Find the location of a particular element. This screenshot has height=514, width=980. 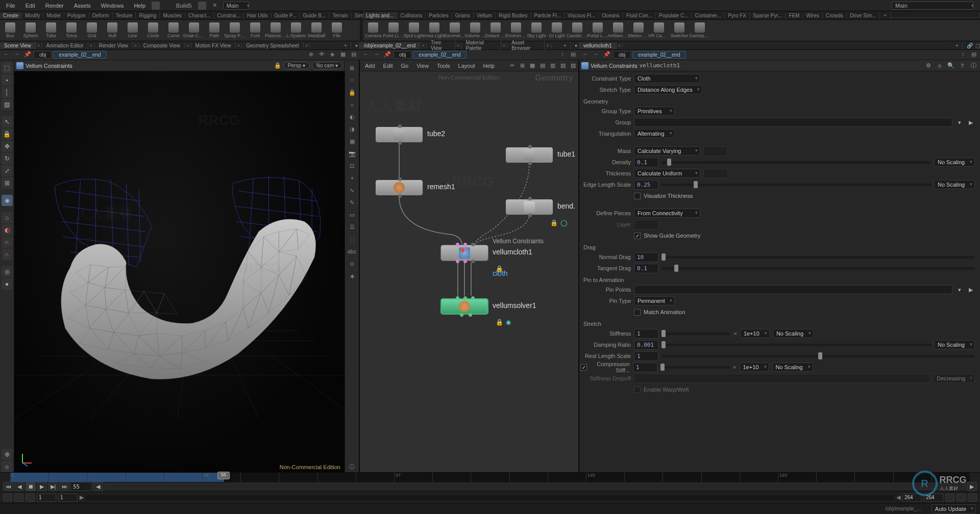

fwd-icon: → is located at coordinates (17, 55).